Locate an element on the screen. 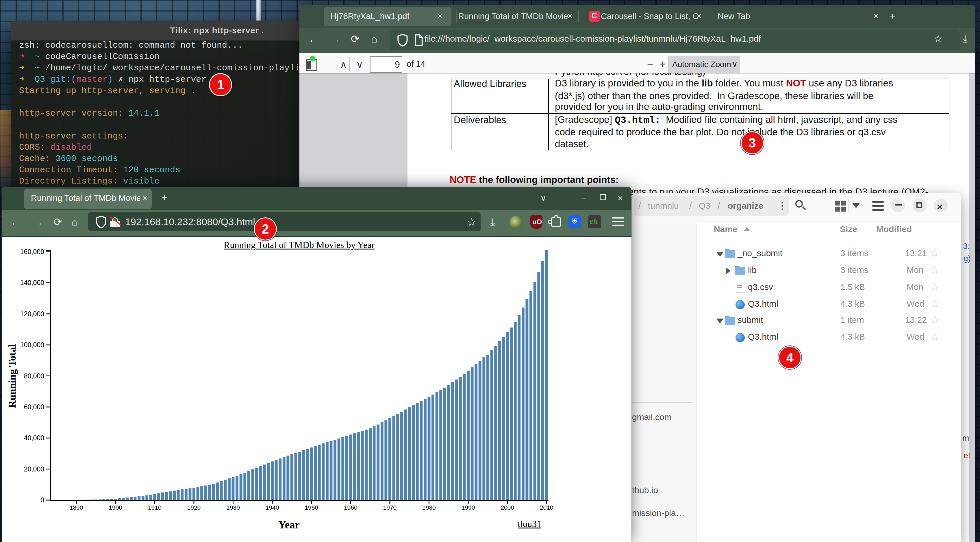  svg-text: 1940 is located at coordinates (272, 508).